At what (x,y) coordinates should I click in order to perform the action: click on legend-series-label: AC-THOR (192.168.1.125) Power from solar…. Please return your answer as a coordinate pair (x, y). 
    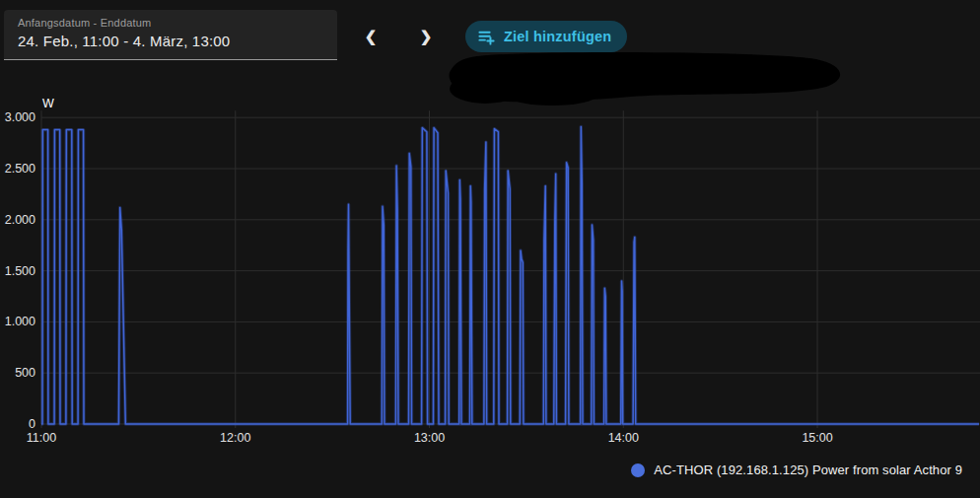
    Looking at the image, I should click on (808, 469).